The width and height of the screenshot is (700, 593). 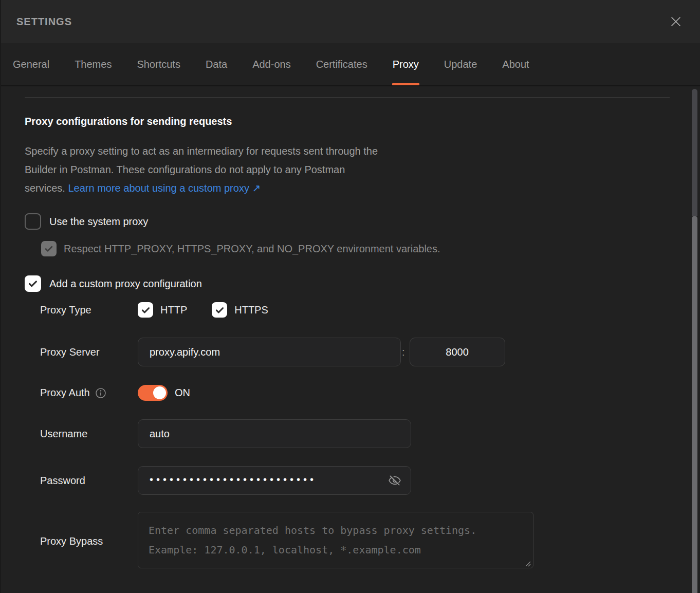 I want to click on modal-header: SETTINGS, so click(x=350, y=22).